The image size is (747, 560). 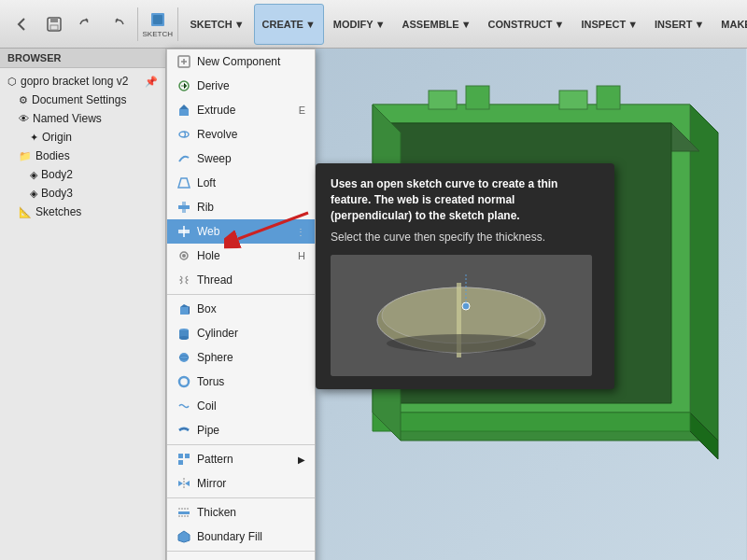 I want to click on derive-label: Derive, so click(x=213, y=86).